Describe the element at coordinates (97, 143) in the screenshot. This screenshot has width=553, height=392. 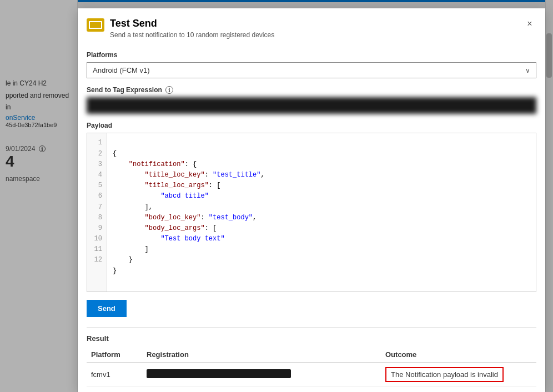
I see `line-num-1: 1` at that location.